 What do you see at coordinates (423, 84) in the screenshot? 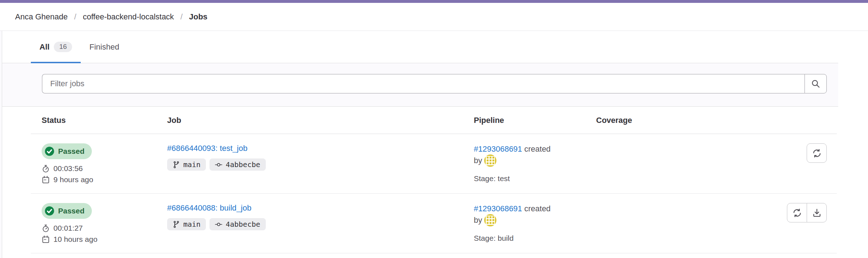
I see `filter-jobs-input` at bounding box center [423, 84].